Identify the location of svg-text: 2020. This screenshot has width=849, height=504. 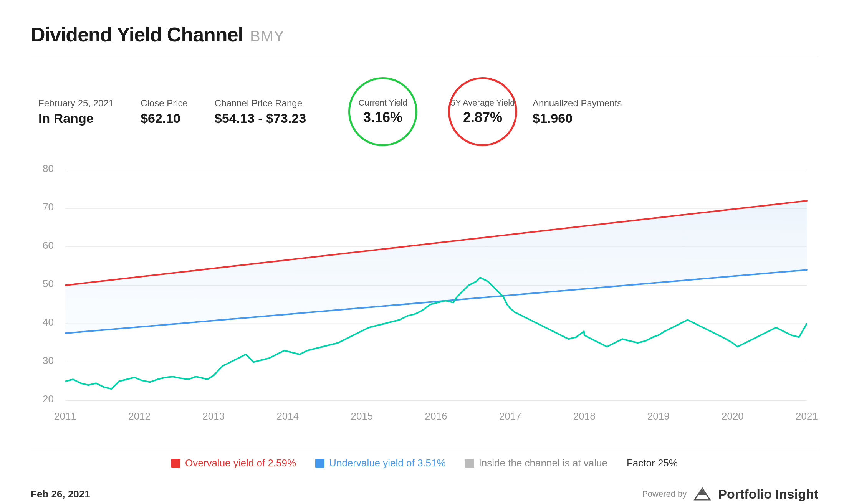
(733, 416).